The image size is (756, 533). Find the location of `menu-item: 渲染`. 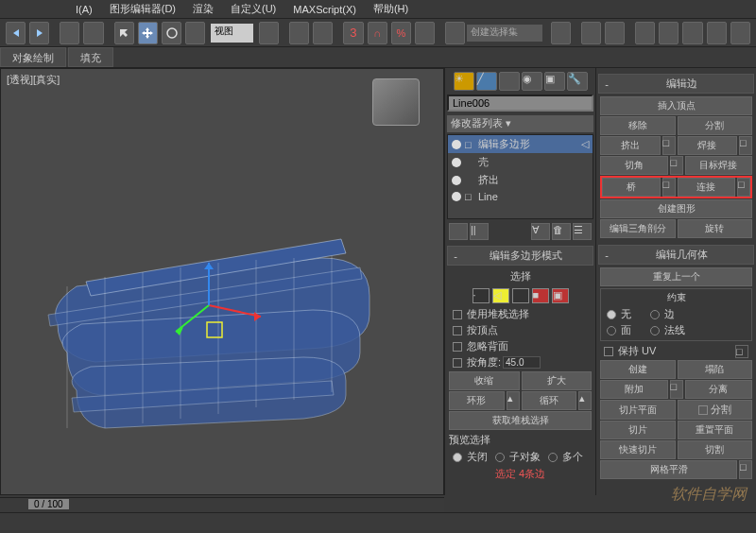

menu-item: 渲染 is located at coordinates (203, 9).